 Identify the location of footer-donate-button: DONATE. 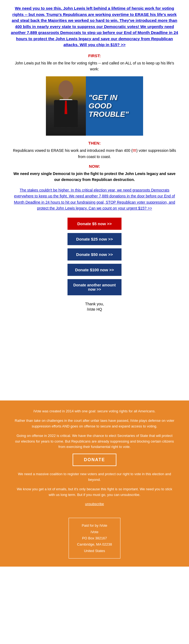
(94, 460).